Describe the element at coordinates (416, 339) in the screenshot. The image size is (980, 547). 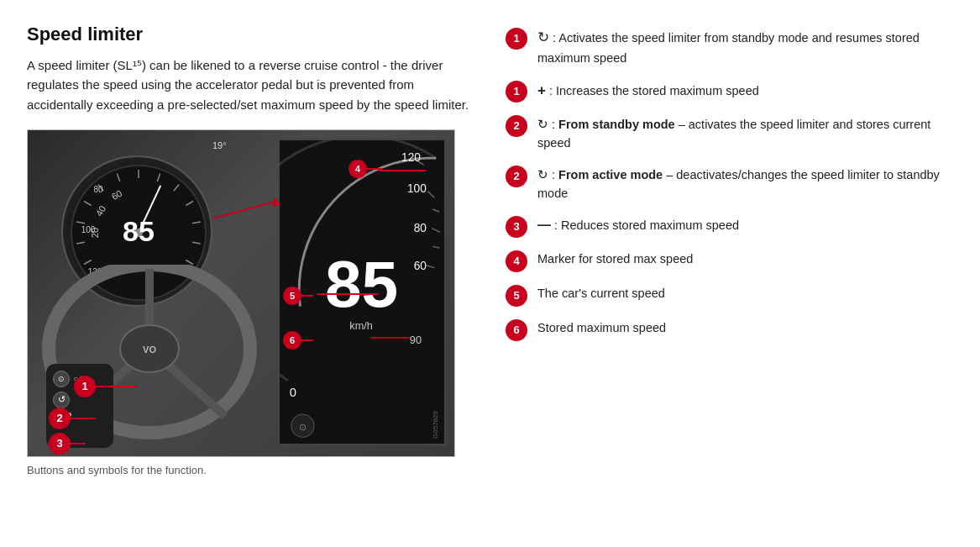
I see `svg-text: 90` at that location.